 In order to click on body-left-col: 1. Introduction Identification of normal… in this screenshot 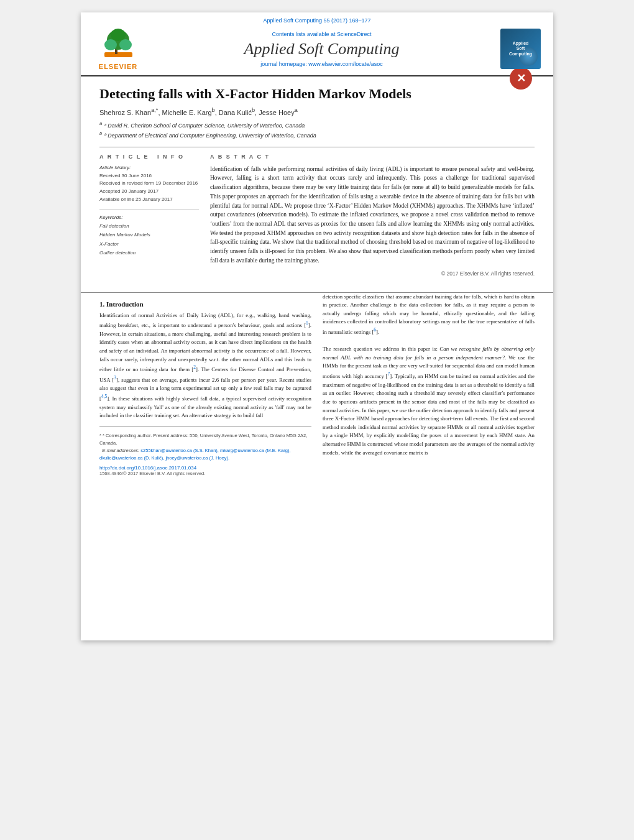, I will do `click(205, 384)`.